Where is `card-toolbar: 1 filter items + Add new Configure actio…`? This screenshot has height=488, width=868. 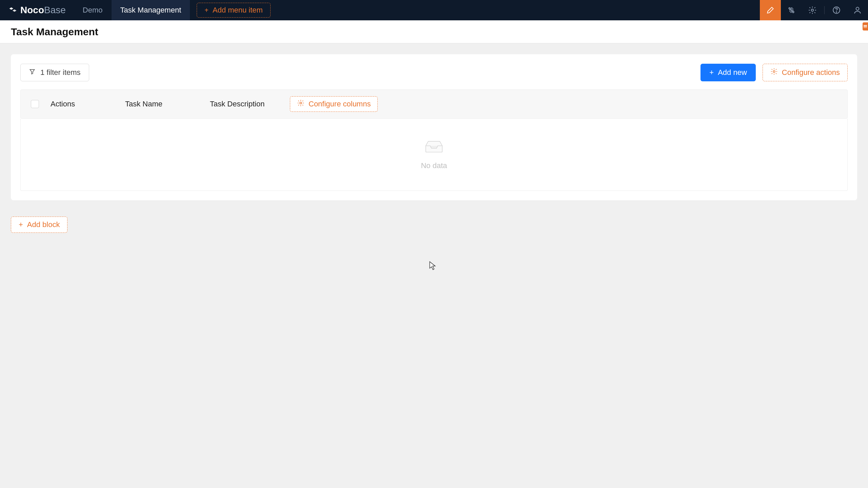
card-toolbar: 1 filter items + Add new Configure actio… is located at coordinates (434, 73).